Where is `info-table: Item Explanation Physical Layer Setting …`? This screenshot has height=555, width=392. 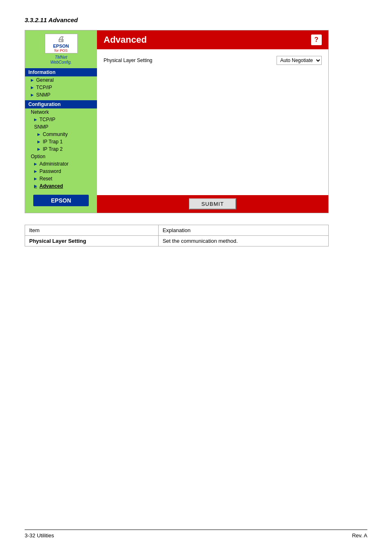 info-table: Item Explanation Physical Layer Setting … is located at coordinates (177, 236).